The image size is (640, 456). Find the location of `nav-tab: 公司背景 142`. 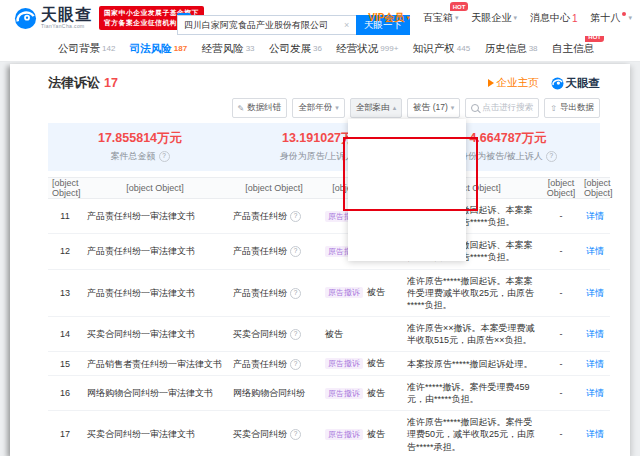

nav-tab: 公司背景 142 is located at coordinates (86, 49).